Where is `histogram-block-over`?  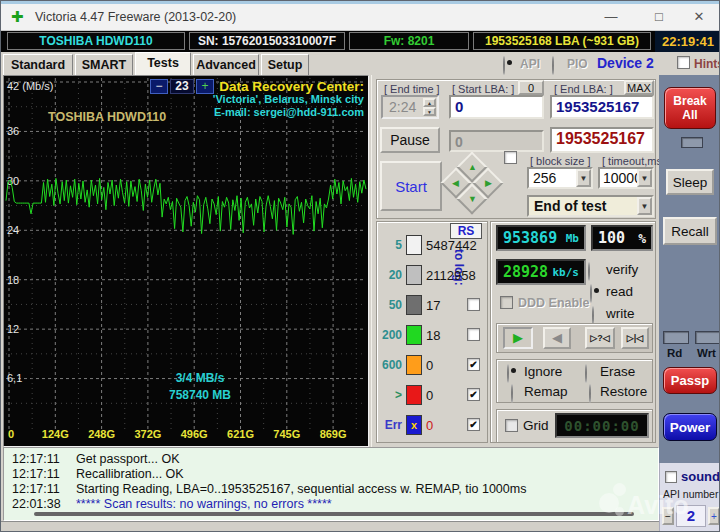
histogram-block-over is located at coordinates (414, 395).